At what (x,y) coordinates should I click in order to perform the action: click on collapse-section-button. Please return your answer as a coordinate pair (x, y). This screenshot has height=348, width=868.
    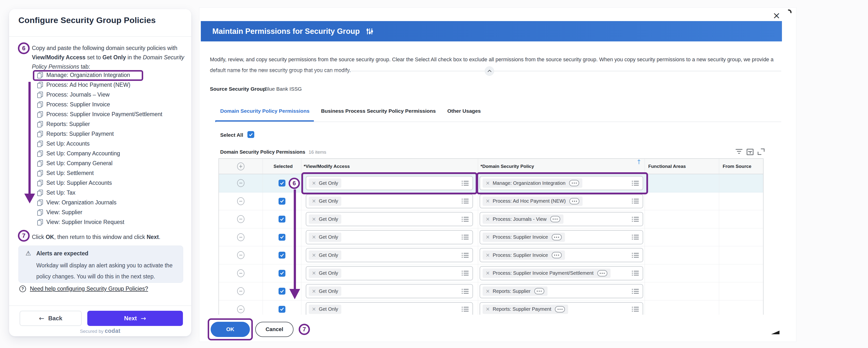
    Looking at the image, I should click on (489, 71).